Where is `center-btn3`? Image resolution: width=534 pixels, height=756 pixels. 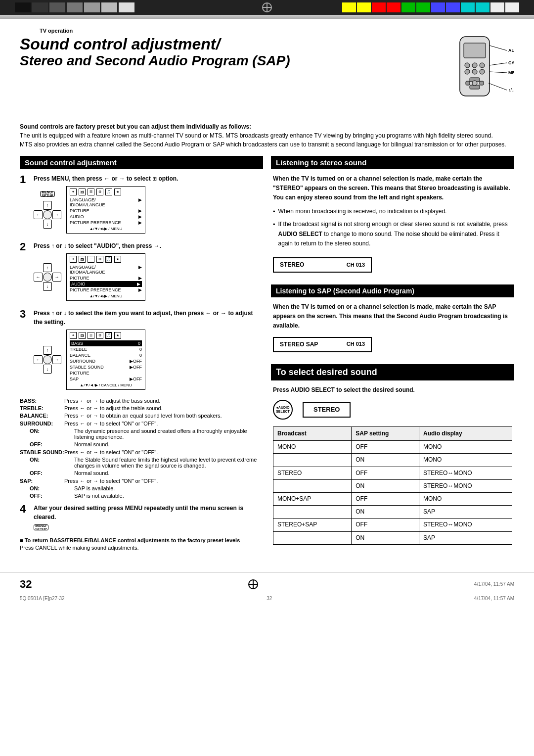 center-btn3 is located at coordinates (47, 360).